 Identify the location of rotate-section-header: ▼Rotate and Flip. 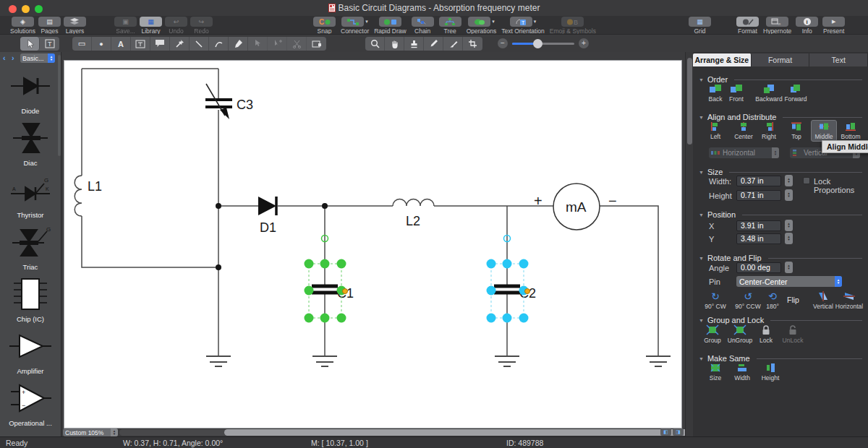
(780, 258).